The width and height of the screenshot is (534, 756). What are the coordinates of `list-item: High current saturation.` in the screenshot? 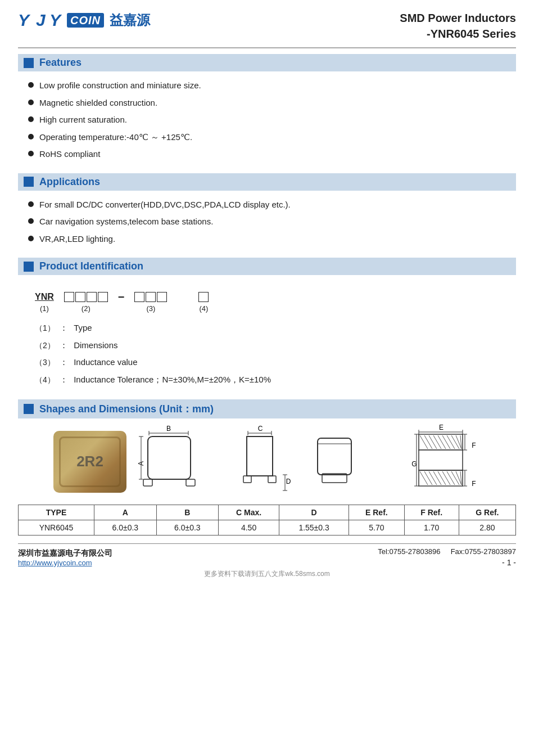 It's located at (272, 120).